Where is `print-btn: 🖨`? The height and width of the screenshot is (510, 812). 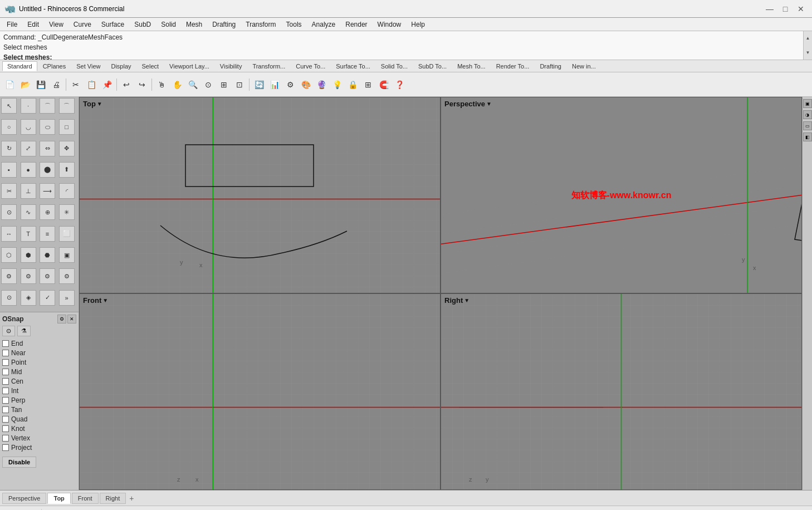
print-btn: 🖨 is located at coordinates (56, 85).